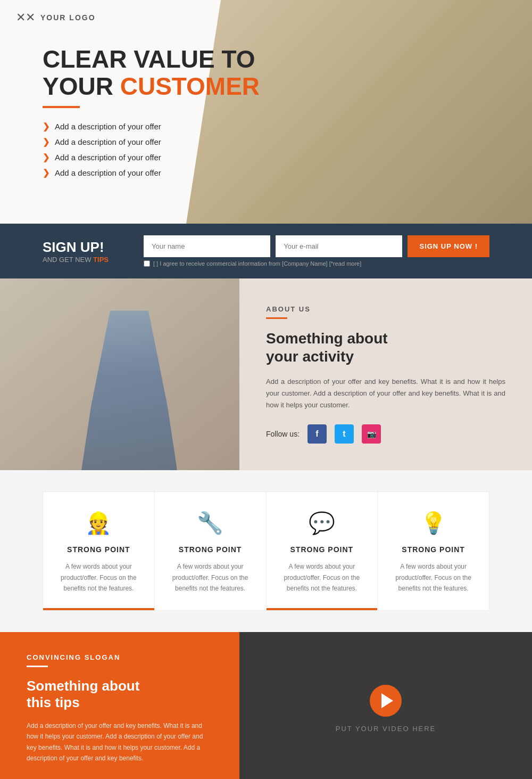 Image resolution: width=532 pixels, height=779 pixels. I want to click on hero-title: CLEAR VALUE TO YOUR CUSTOMER, so click(266, 72).